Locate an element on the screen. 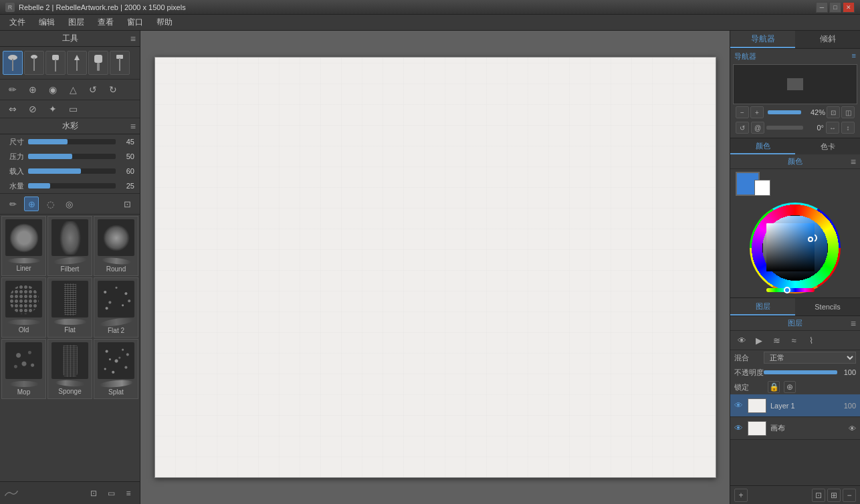  brush-preset-liner: Liner is located at coordinates (24, 246).